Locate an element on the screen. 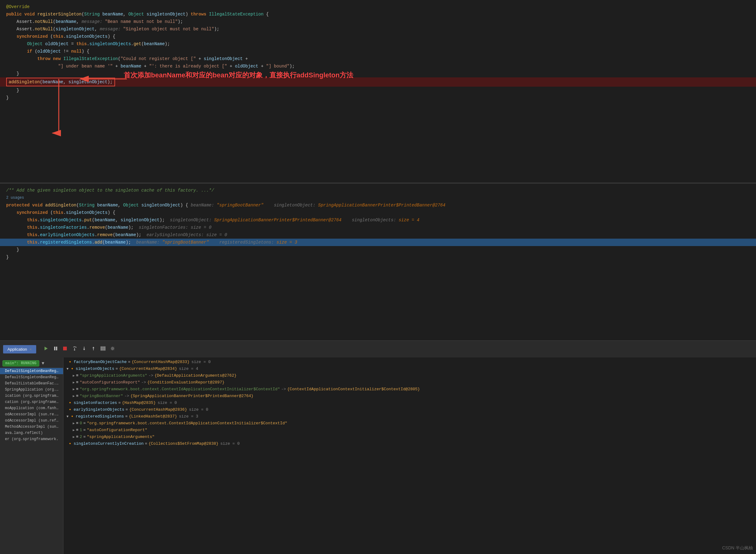  resume-button is located at coordinates (46, 349).